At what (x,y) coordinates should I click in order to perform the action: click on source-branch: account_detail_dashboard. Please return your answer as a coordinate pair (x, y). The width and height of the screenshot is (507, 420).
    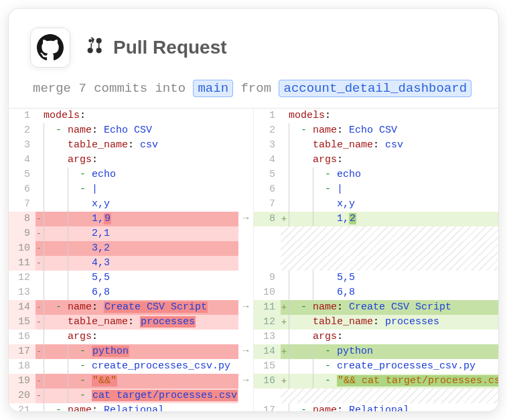
    Looking at the image, I should click on (375, 88).